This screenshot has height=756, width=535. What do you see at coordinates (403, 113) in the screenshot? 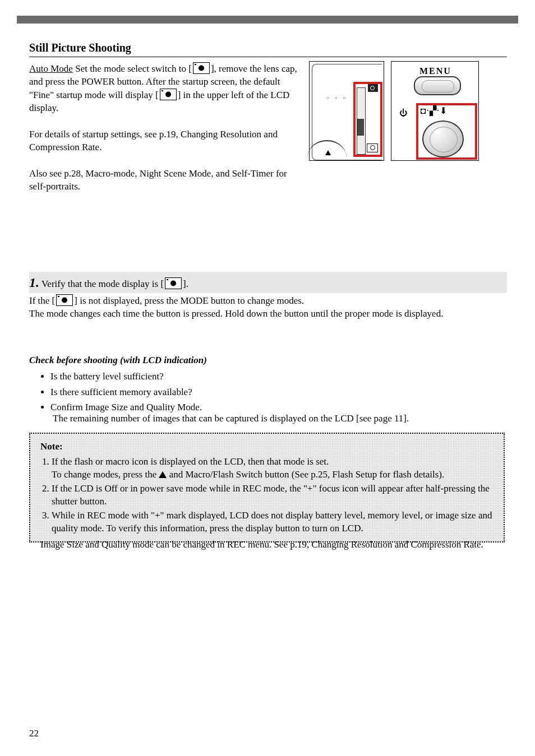
I see `power-icon: ⏻` at bounding box center [403, 113].